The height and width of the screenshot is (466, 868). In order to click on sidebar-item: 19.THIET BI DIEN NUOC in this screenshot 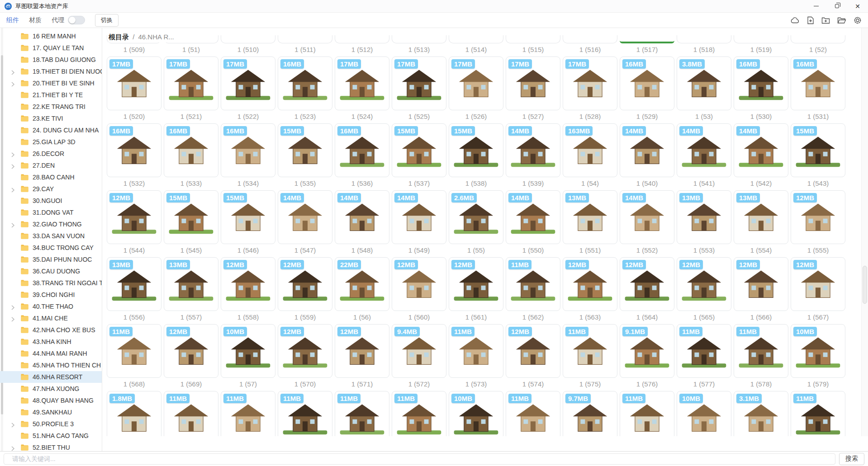, I will do `click(51, 71)`.